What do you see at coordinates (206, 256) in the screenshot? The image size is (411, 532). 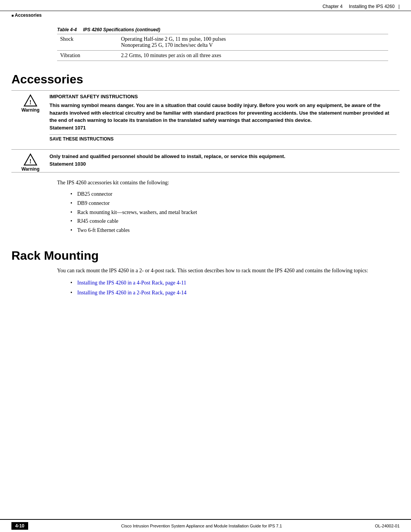 I see `rack-mounting-heading: Rack Mounting` at bounding box center [206, 256].